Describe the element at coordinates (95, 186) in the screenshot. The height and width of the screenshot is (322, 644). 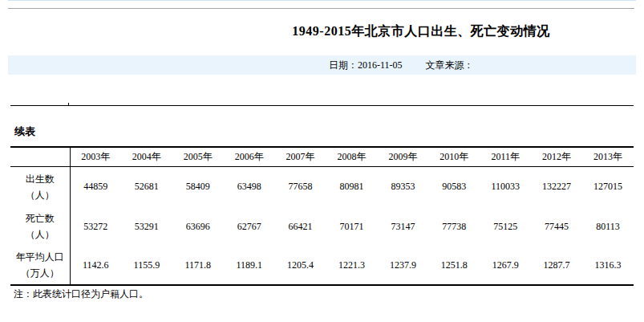
I see `table-cell: 44859` at that location.